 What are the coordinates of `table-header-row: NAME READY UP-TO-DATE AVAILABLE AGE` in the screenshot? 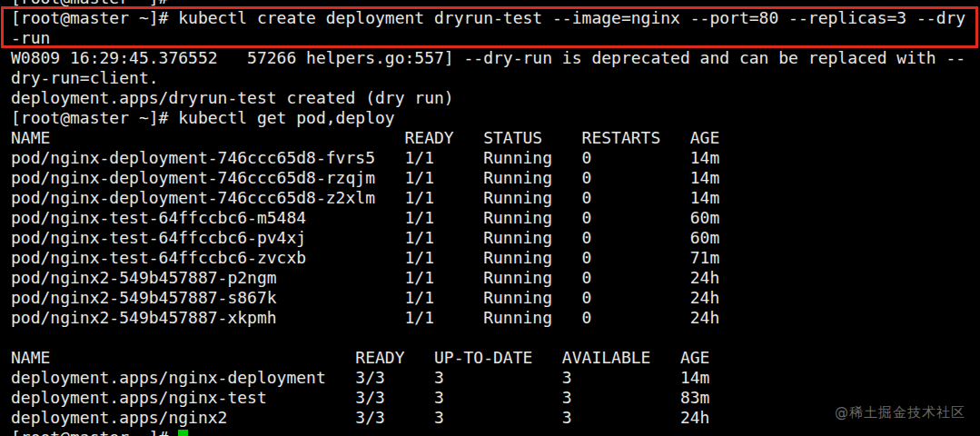 It's located at (490, 358).